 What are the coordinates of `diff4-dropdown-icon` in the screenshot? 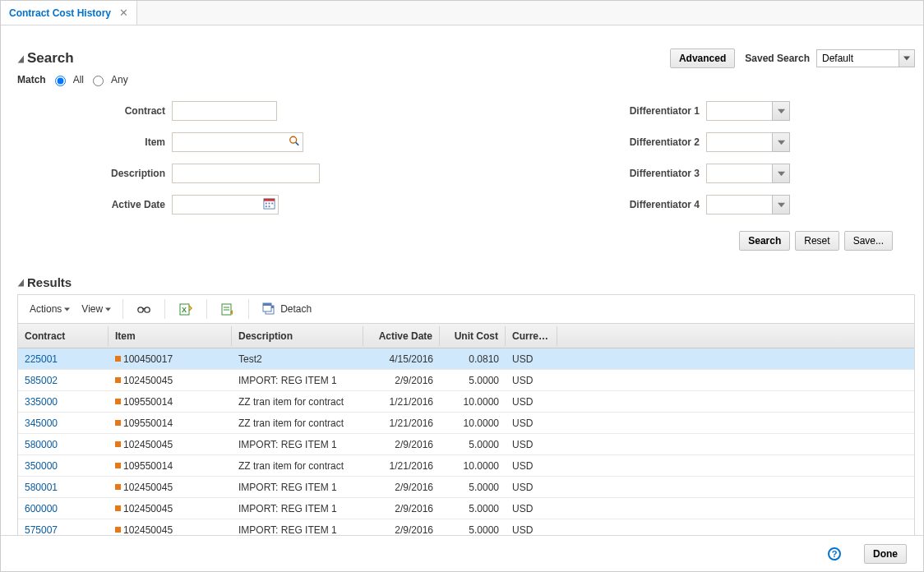 It's located at (781, 205).